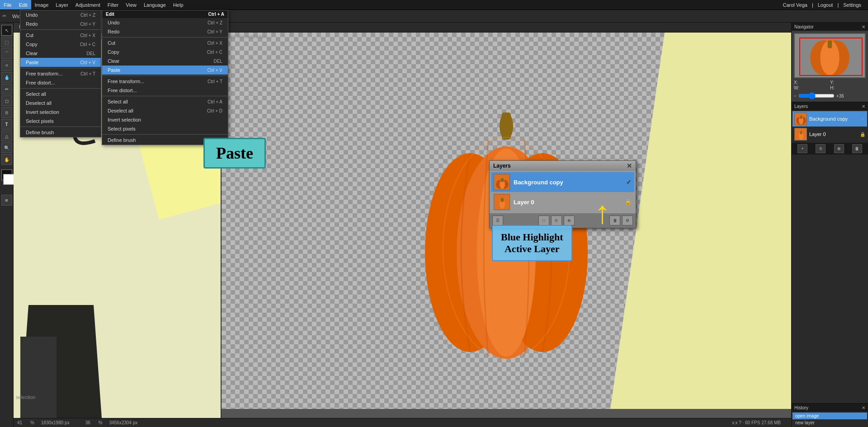 This screenshot has height=427, width=868. What do you see at coordinates (7, 30) in the screenshot?
I see `move-tool: ↖` at bounding box center [7, 30].